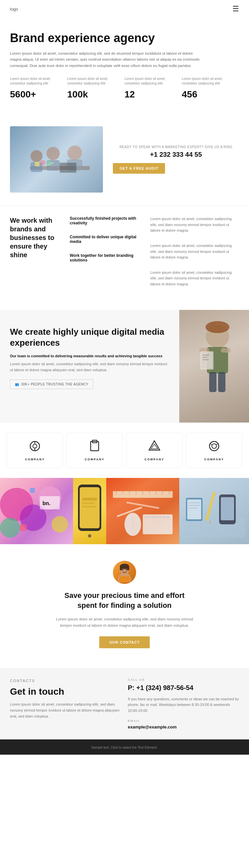 Image resolution: width=249 pixels, height=868 pixels. I want to click on brand-desc-2: Lorem ipsum dolor sit amet, consetetur s…, so click(195, 252).